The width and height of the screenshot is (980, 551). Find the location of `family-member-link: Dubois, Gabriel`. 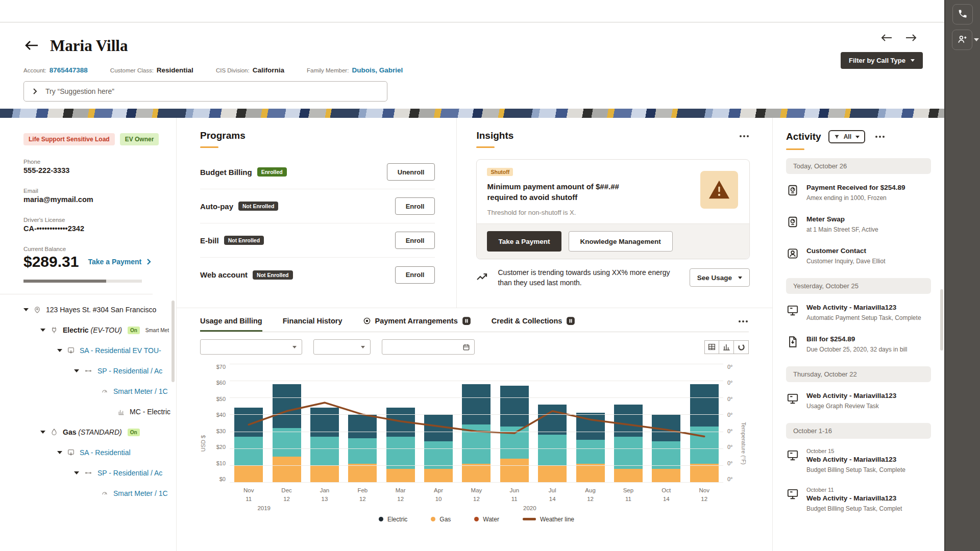

family-member-link: Dubois, Gabriel is located at coordinates (377, 70).